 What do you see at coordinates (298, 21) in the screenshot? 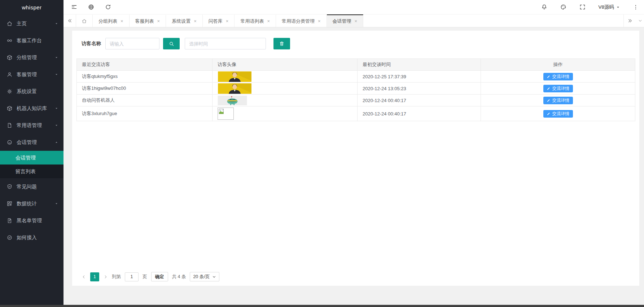
I see `tab-label: 常用语分类管理` at bounding box center [298, 21].